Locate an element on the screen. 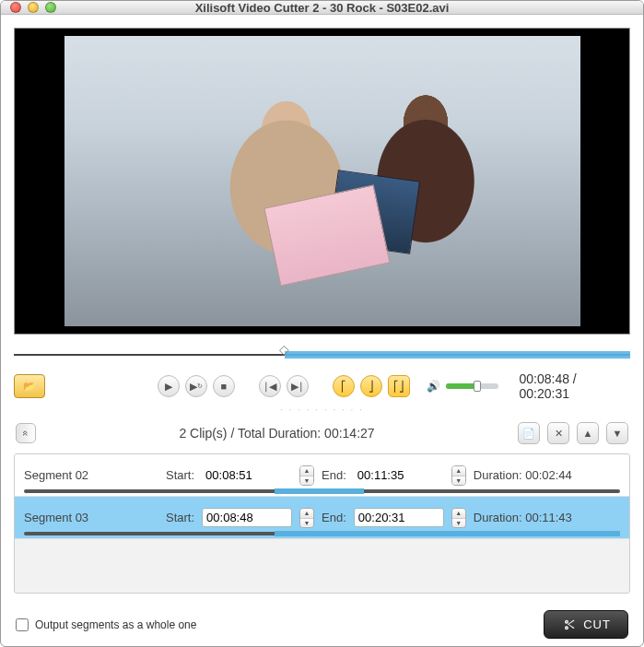 The width and height of the screenshot is (644, 647). volume-knob is located at coordinates (477, 386).